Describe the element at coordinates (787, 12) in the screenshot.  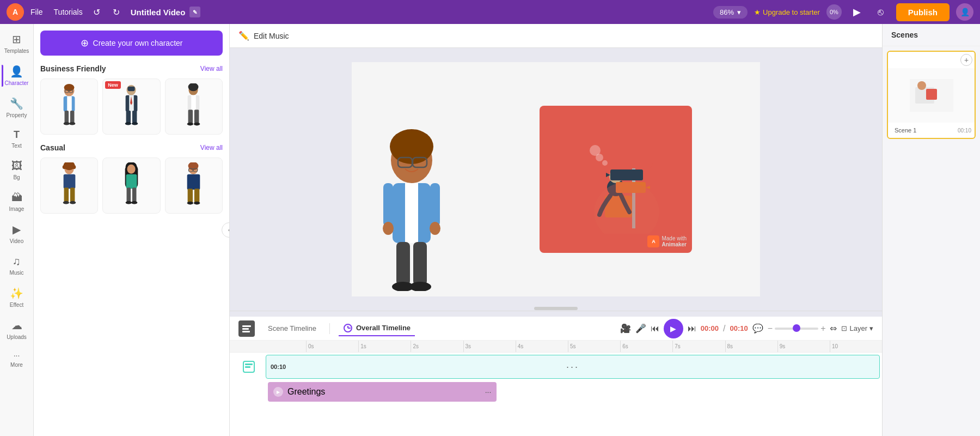
I see `upgrade-button: ★ Upgrade to starter` at that location.